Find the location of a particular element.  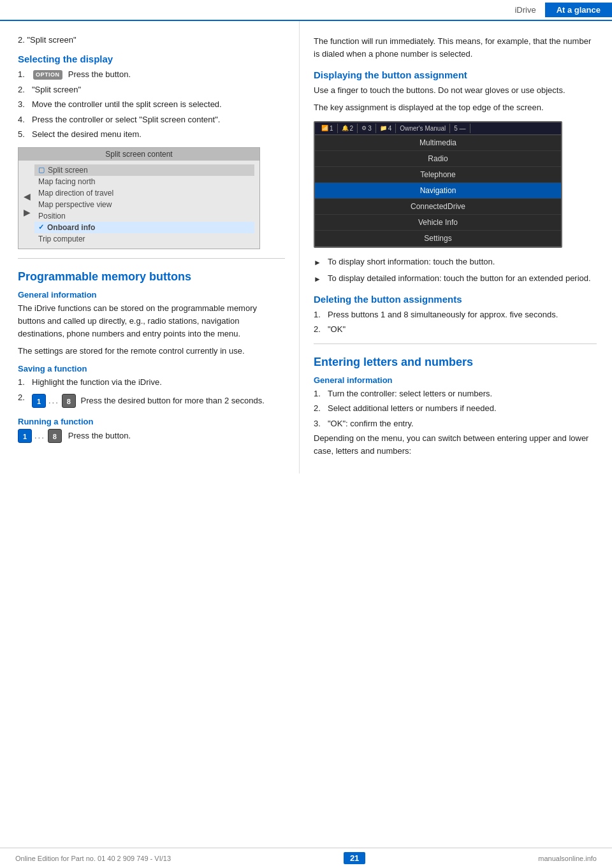

split-screen-menu-box: Split screen content ◀ ▶ ▢Split screen M… is located at coordinates (139, 198).